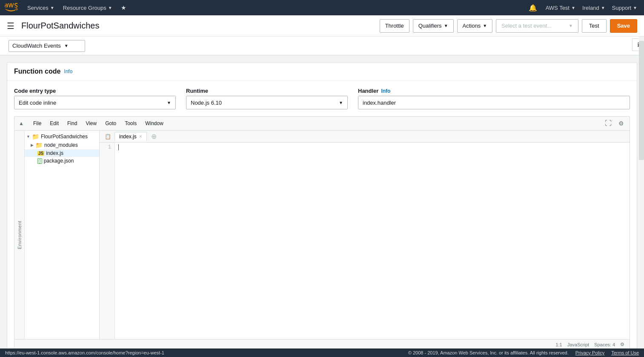  Describe the element at coordinates (200, 26) in the screenshot. I see `page-title: FlourPotSandwiches` at that location.